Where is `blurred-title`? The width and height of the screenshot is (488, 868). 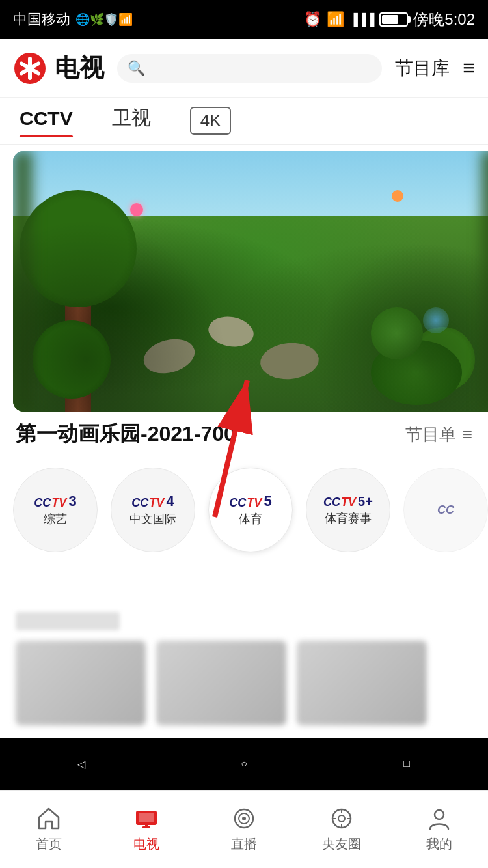
blurred-title is located at coordinates (68, 621).